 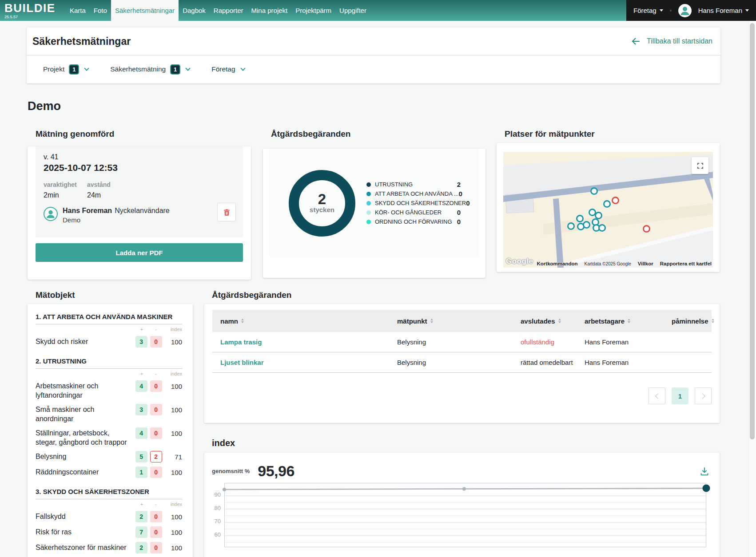 I want to click on distance-value: 24m, so click(x=99, y=195).